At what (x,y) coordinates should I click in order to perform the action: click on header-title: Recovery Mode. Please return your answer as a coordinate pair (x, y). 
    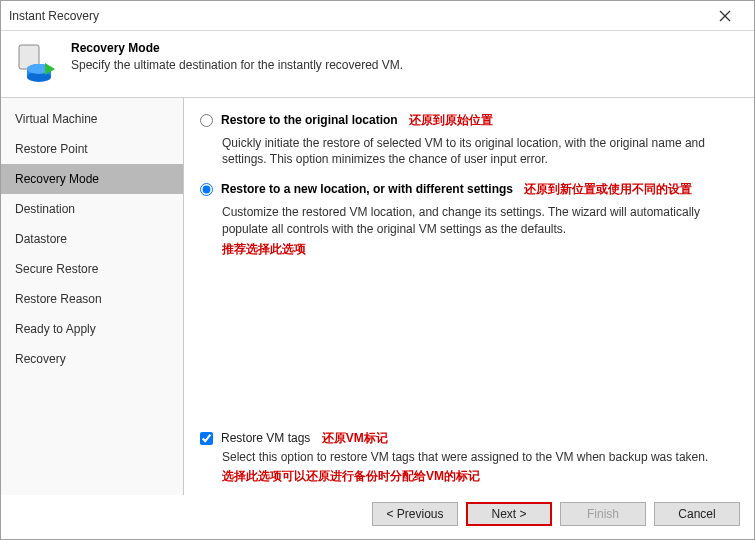
    Looking at the image, I should click on (237, 48).